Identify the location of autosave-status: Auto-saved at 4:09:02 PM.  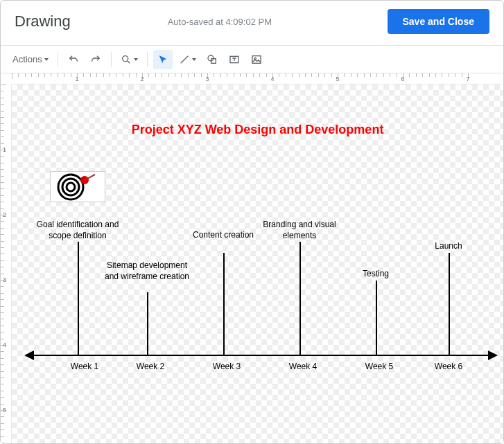
(229, 22).